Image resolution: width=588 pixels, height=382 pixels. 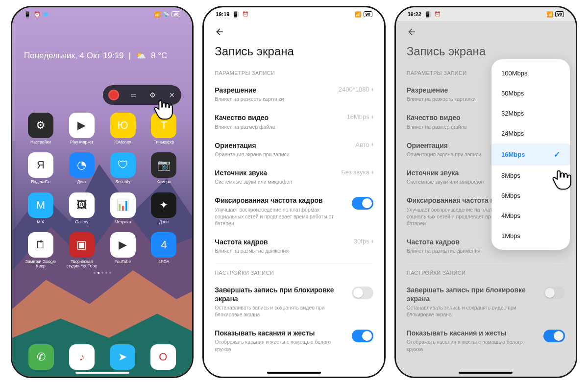 I want to click on app-label: ЯндексGo, so click(x=41, y=182).